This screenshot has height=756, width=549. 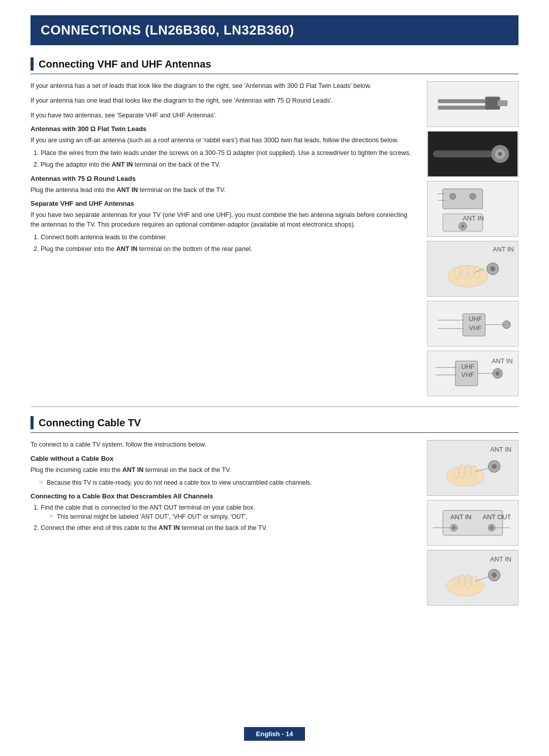 What do you see at coordinates (224, 116) in the screenshot?
I see `intro3-text: If you have two antennas, see 'Separate …` at bounding box center [224, 116].